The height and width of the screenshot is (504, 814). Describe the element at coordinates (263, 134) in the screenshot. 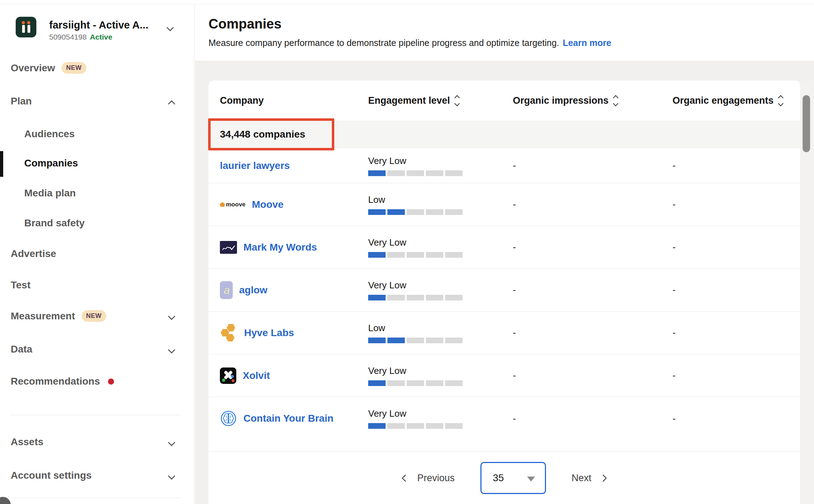

I see `company-count: 34,448 companies` at that location.